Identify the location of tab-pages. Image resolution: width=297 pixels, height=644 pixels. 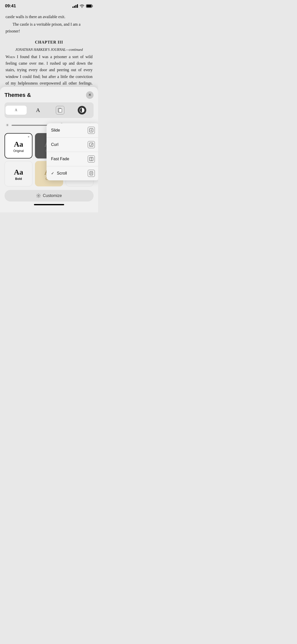
(60, 110).